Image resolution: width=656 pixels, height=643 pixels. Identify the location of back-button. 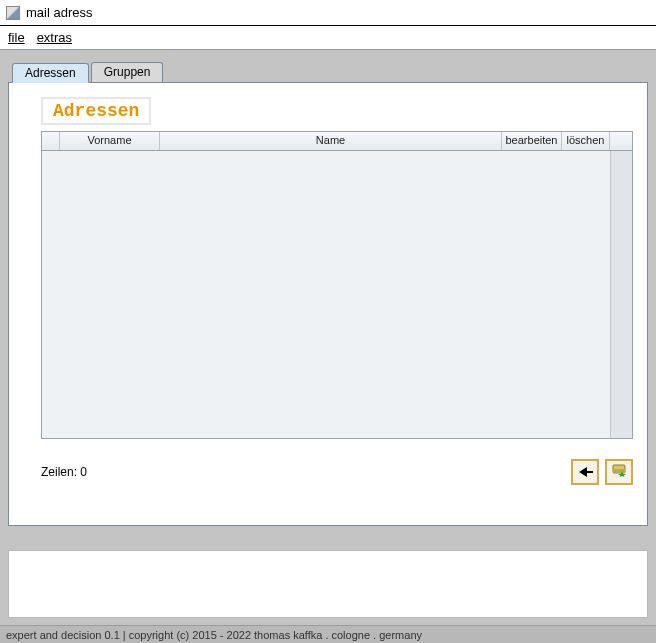
(585, 472).